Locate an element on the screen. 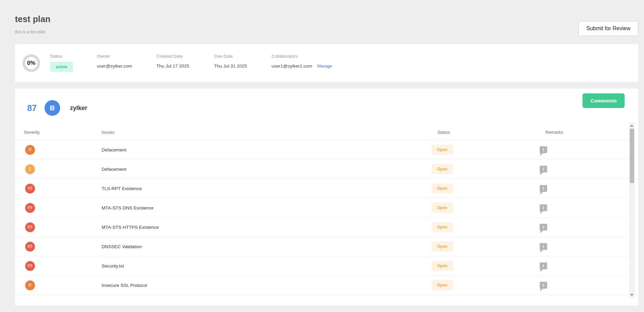  table-row: !!! MTA-STS DNS Existence Open ! is located at coordinates (327, 208).